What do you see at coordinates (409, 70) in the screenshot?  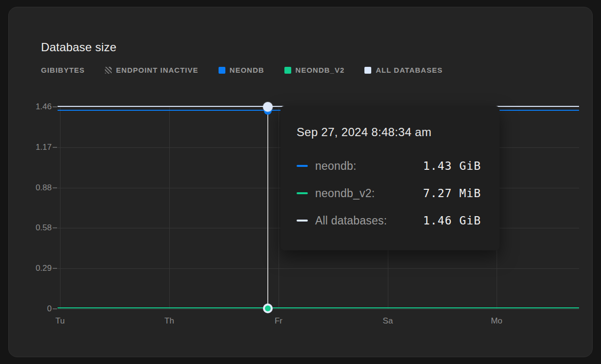 I see `legend-item-label: ALL DATABASES` at bounding box center [409, 70].